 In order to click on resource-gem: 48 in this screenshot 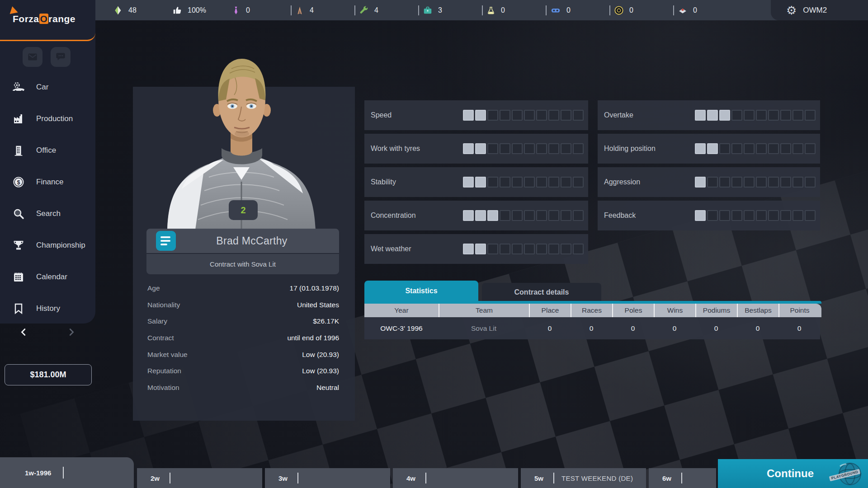, I will do `click(143, 10)`.